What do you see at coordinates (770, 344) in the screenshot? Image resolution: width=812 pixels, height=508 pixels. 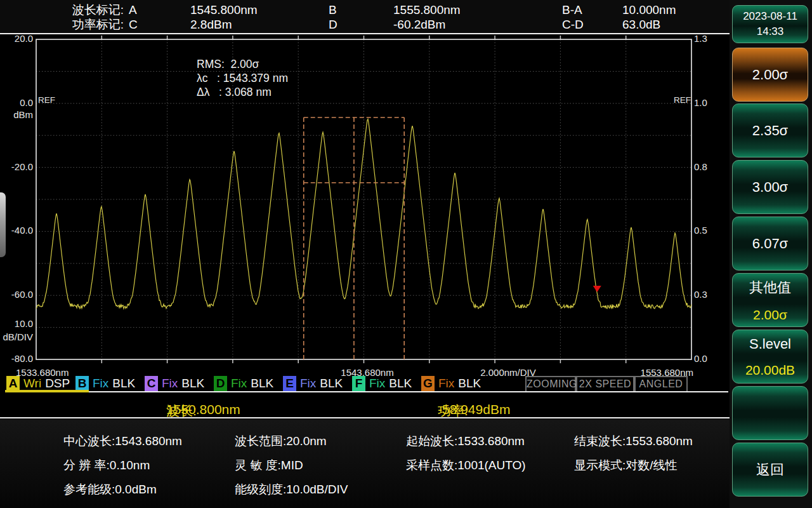 I see `softkey-label: S.level` at bounding box center [770, 344].